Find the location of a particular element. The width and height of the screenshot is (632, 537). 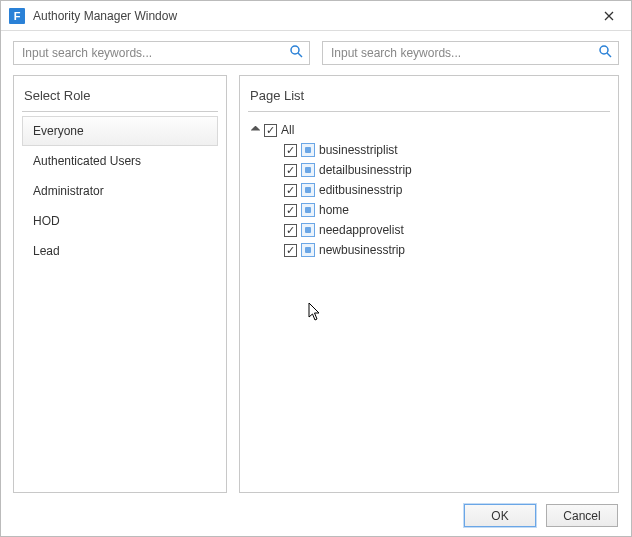

titlebar: F Authority Manager Window is located at coordinates (316, 16).